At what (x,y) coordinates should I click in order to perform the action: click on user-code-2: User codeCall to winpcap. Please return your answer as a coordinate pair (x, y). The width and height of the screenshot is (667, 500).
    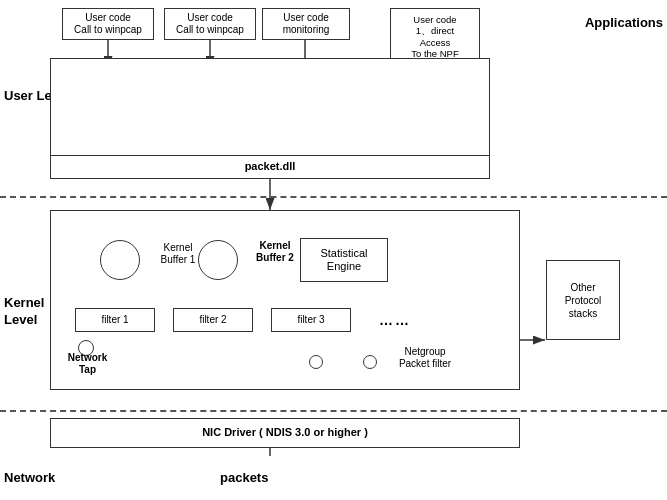
    Looking at the image, I should click on (210, 24).